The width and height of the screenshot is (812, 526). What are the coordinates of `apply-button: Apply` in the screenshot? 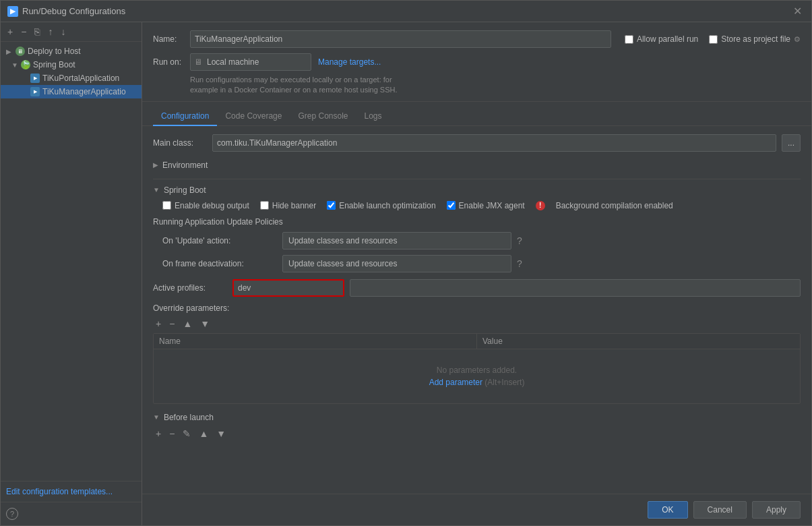 It's located at (776, 510).